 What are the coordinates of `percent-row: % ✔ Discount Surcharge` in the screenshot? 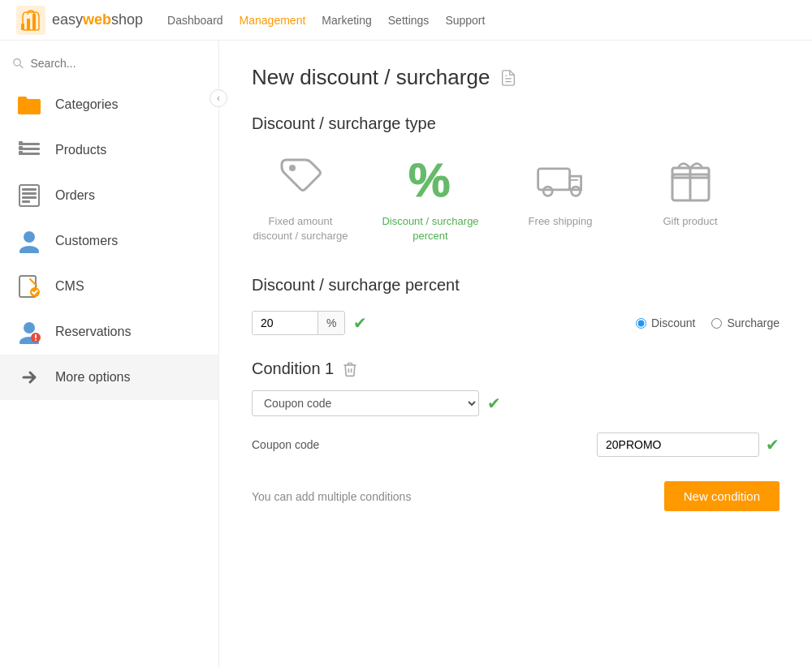 It's located at (516, 323).